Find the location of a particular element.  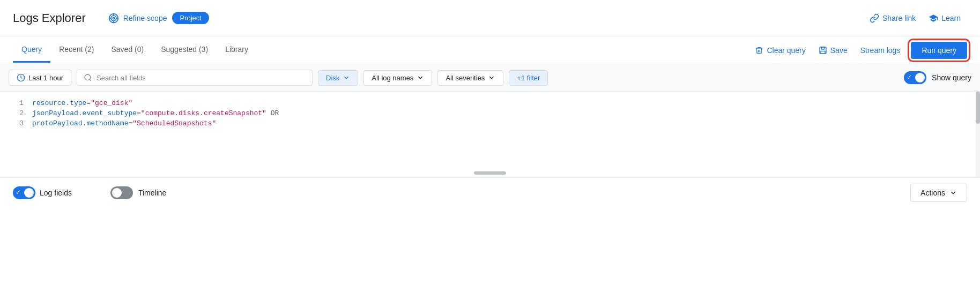

query-val-1: "gce_disk" is located at coordinates (112, 103).